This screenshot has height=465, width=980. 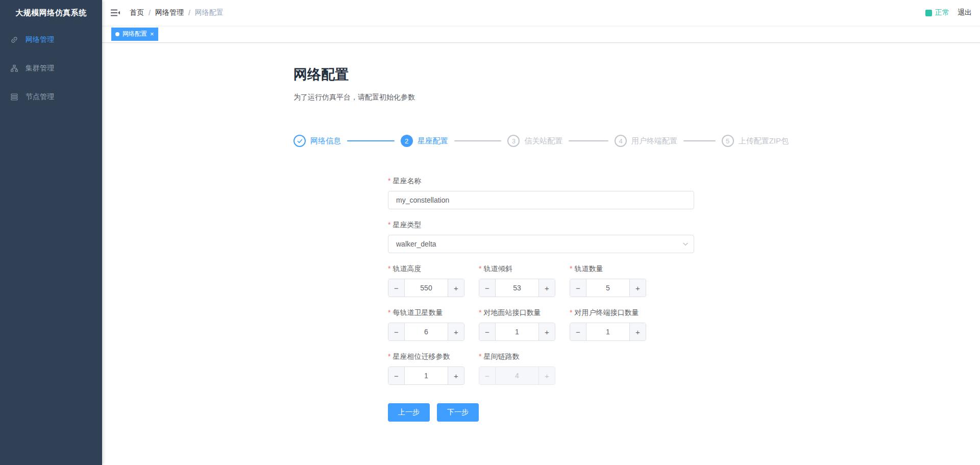 I want to click on sidebar-item-network-management: 网络管理, so click(x=51, y=40).